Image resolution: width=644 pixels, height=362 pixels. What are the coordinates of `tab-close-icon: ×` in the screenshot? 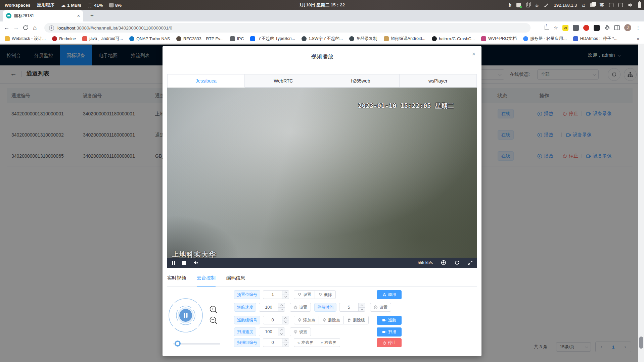 It's located at (79, 16).